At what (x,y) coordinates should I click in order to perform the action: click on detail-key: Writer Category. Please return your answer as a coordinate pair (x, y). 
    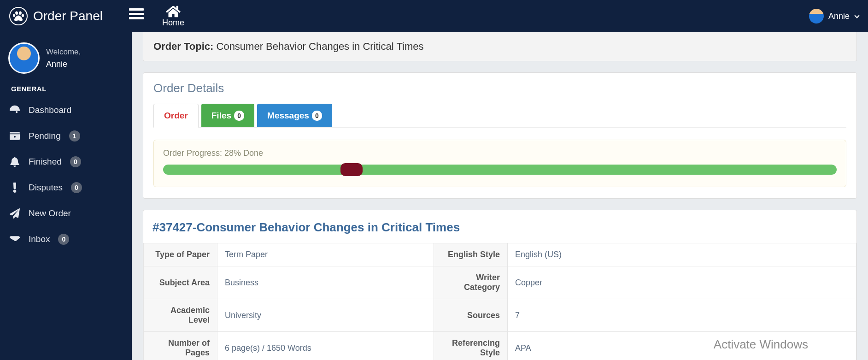
    Looking at the image, I should click on (471, 283).